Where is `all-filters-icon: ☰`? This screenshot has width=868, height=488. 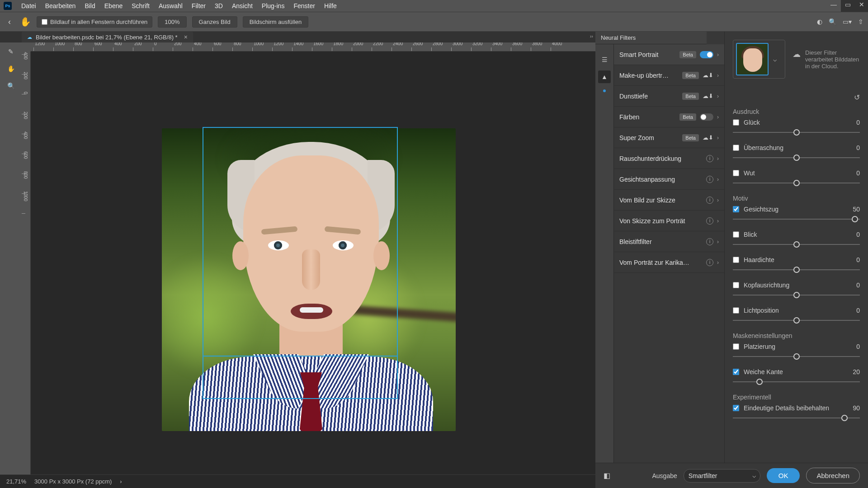 all-filters-icon: ☰ is located at coordinates (604, 60).